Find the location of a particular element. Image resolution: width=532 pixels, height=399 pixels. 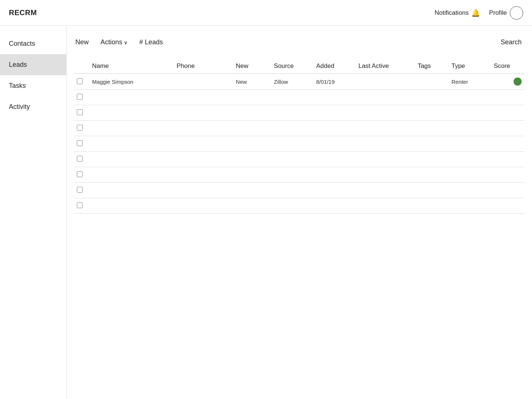

cell-new: New is located at coordinates (252, 82).